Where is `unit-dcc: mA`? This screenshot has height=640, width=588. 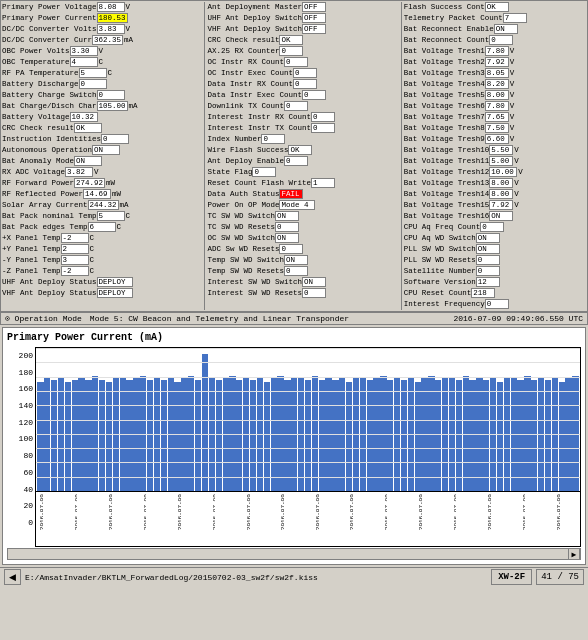
unit-dcc: mA is located at coordinates (128, 40).